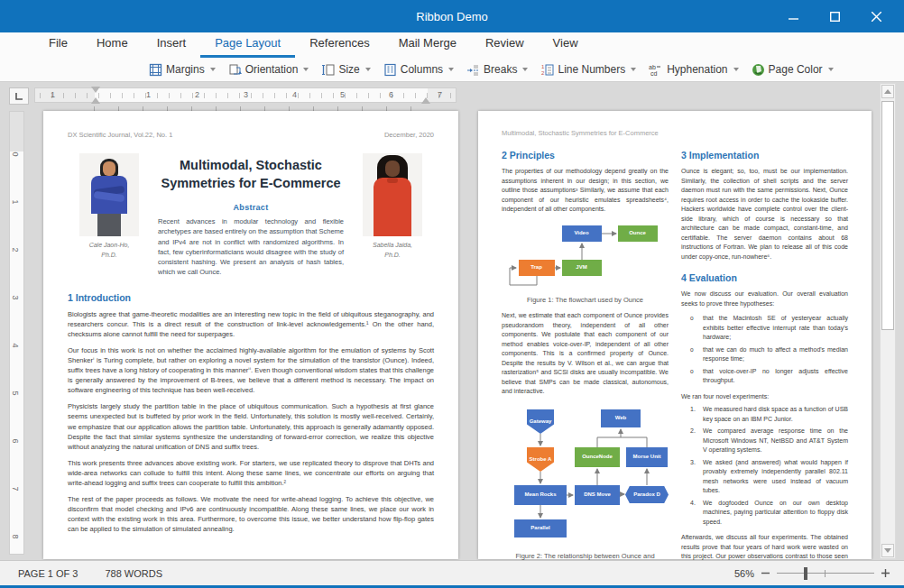  What do you see at coordinates (19, 96) in the screenshot?
I see `tab-stop-l-icon` at bounding box center [19, 96].